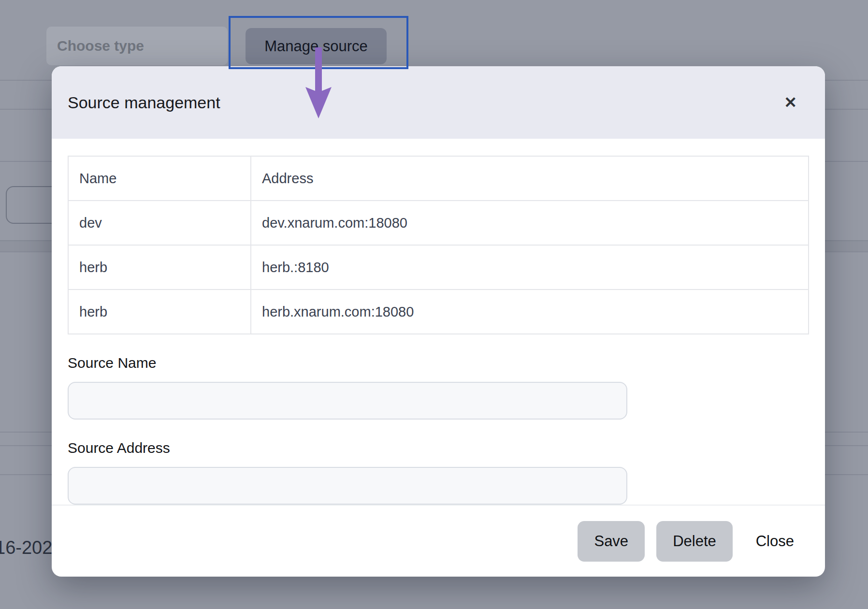 The image size is (868, 609). What do you see at coordinates (316, 46) in the screenshot?
I see `manage-source-button: Manage source` at bounding box center [316, 46].